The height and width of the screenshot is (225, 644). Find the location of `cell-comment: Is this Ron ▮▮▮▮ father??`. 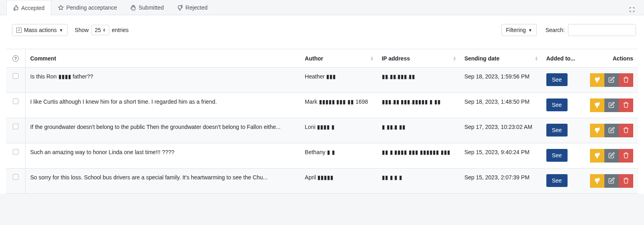

cell-comment: Is this Ron ▮▮▮▮ father?? is located at coordinates (163, 80).